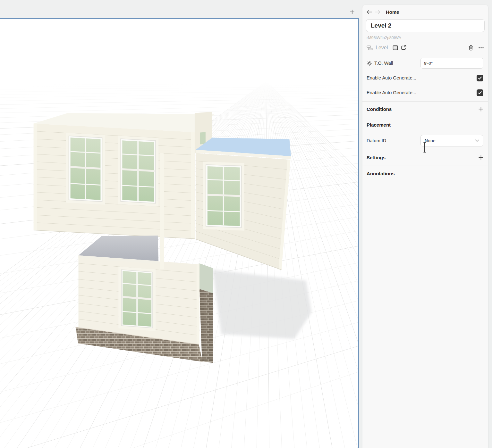  What do you see at coordinates (395, 48) in the screenshot?
I see `schedule-button` at bounding box center [395, 48].